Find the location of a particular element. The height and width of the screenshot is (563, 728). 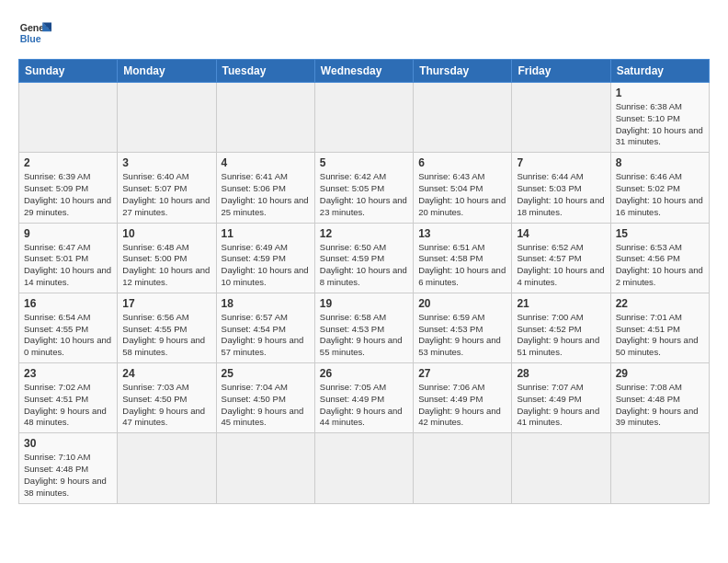

day-number: 16 is located at coordinates (68, 304).